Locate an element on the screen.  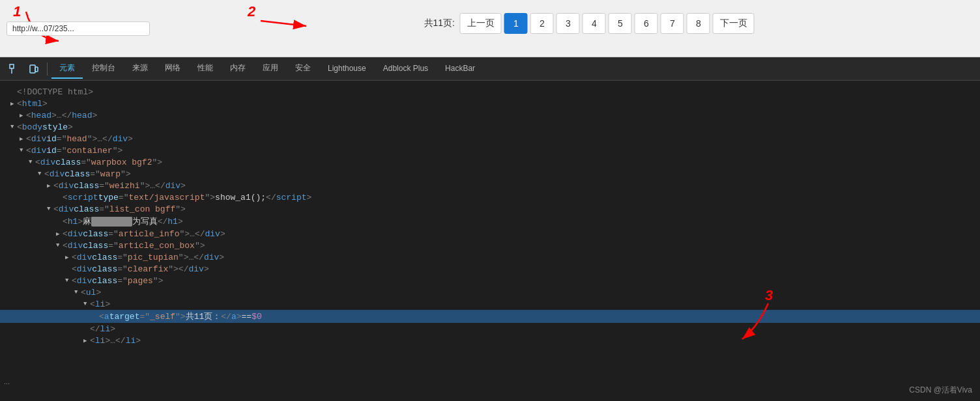
tab-lighthouse: Lighthouse is located at coordinates (347, 69).